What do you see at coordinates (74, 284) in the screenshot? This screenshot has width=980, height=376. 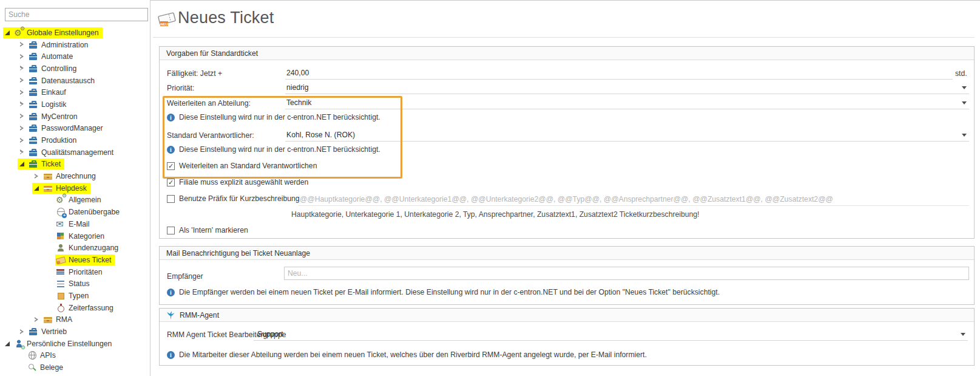 I see `item-wrap: Status` at bounding box center [74, 284].